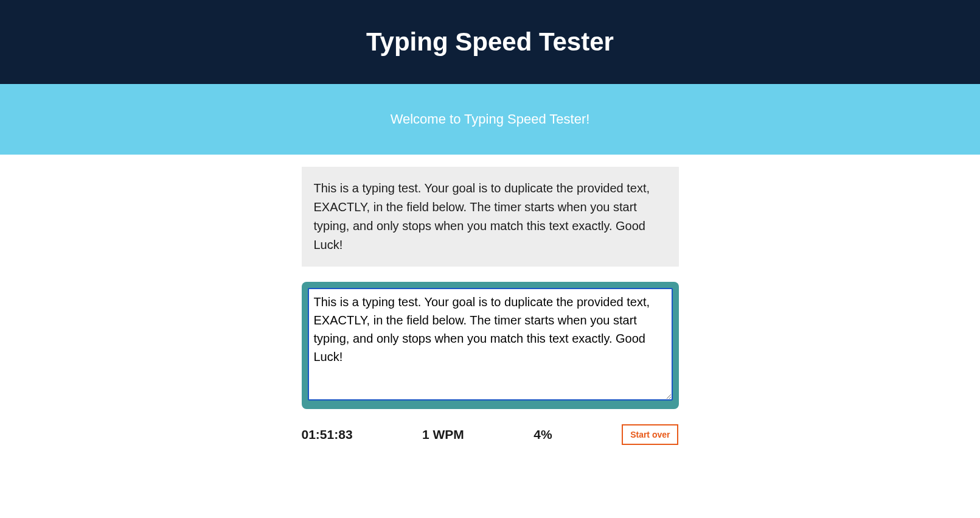 Image resolution: width=980 pixels, height=518 pixels. Describe the element at coordinates (490, 346) in the screenshot. I see `typing-box-wrapper` at that location.